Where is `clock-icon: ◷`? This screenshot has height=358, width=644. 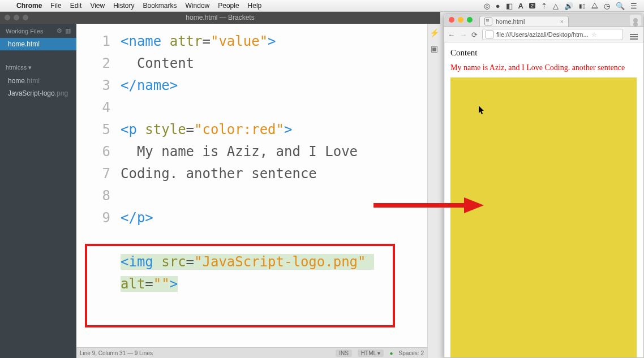
clock-icon: ◷ is located at coordinates (607, 6).